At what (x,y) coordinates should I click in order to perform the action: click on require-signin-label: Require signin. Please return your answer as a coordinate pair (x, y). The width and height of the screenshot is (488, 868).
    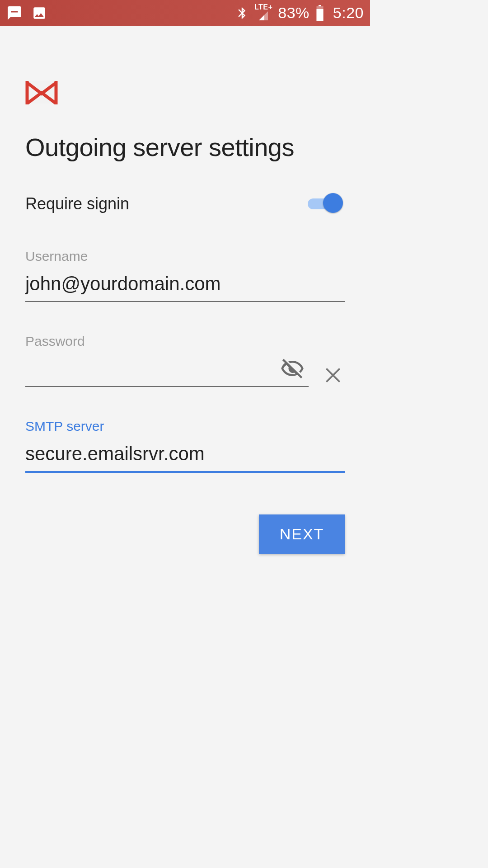
    Looking at the image, I should click on (77, 204).